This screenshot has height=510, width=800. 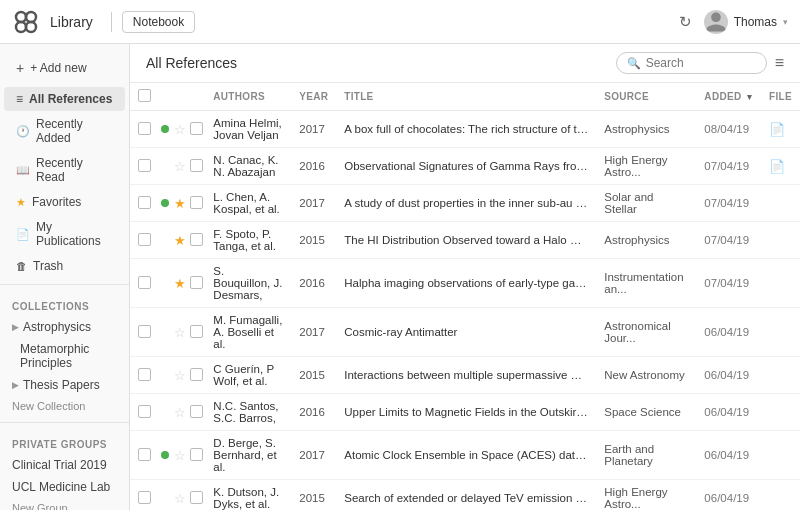 I want to click on row-star-5: ☆, so click(x=180, y=332).